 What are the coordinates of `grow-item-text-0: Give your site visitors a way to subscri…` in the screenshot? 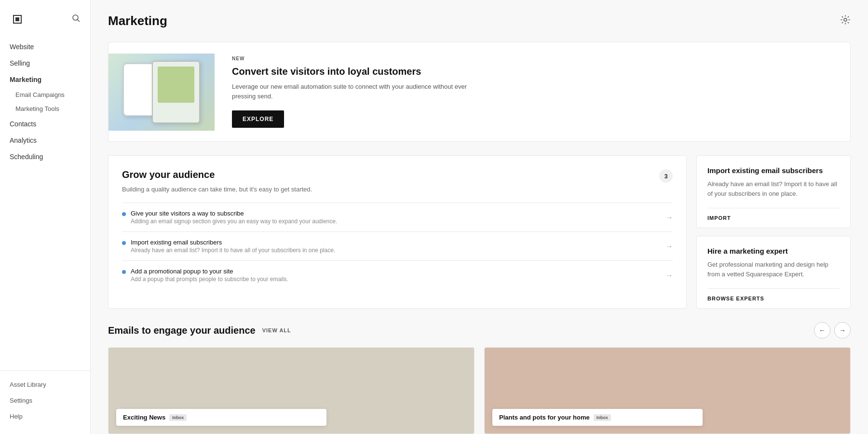 It's located at (234, 217).